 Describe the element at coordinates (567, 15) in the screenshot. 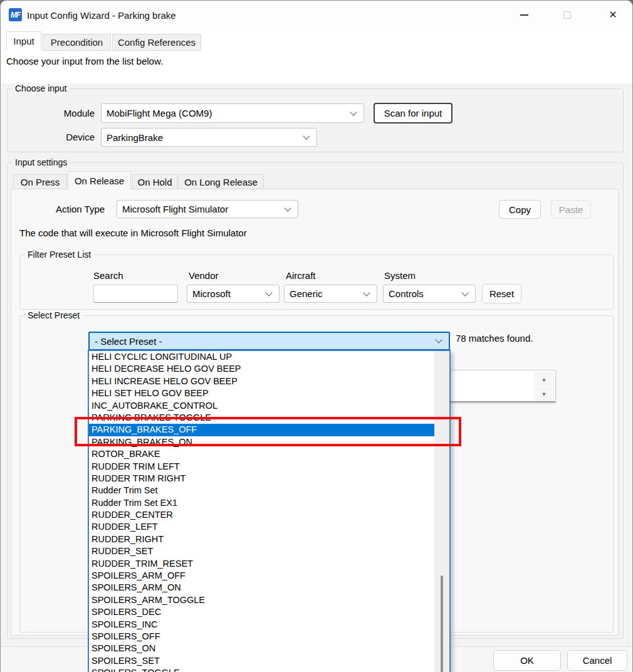

I see `maximize-icon` at that location.